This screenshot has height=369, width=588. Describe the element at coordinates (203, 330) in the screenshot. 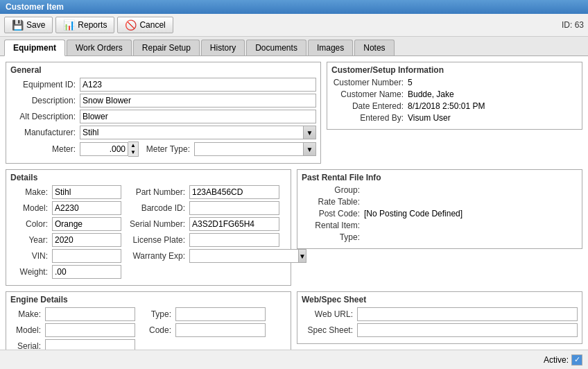

I see `engine-code-row: Code:` at that location.